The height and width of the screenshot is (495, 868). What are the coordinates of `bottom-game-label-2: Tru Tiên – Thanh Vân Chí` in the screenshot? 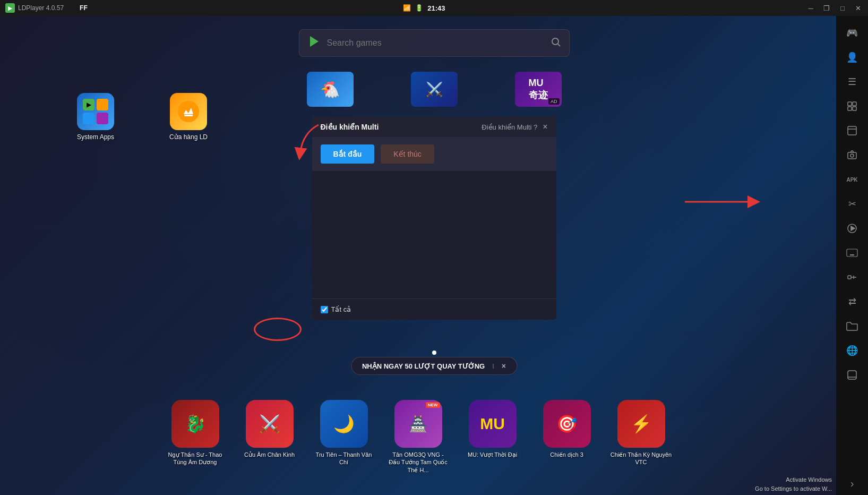 It's located at (344, 459).